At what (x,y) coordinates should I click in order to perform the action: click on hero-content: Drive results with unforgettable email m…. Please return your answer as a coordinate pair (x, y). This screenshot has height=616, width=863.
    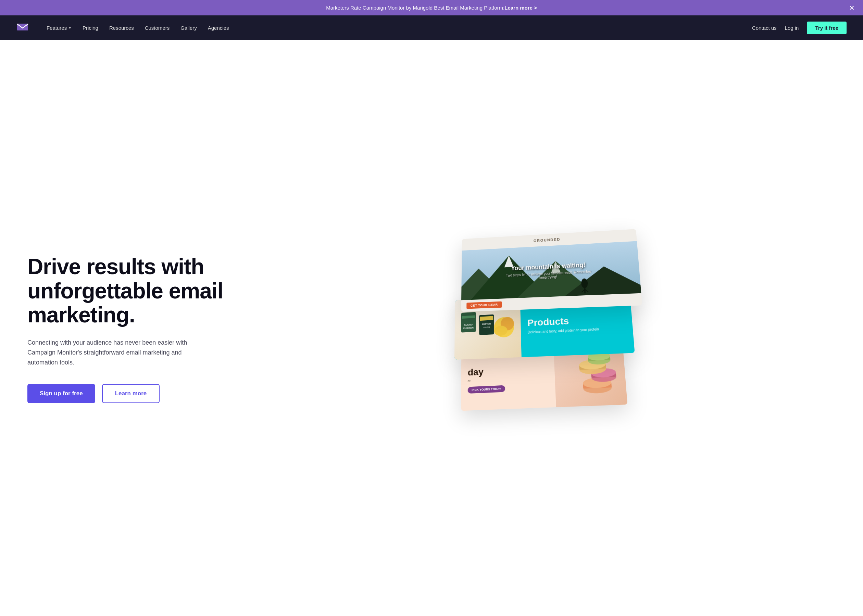
    Looking at the image, I should click on (127, 329).